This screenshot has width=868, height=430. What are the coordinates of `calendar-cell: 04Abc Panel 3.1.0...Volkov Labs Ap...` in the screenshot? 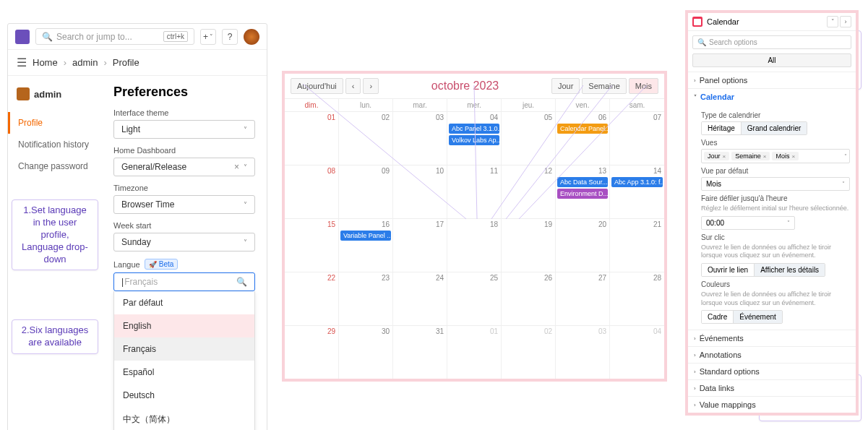 It's located at (474, 139).